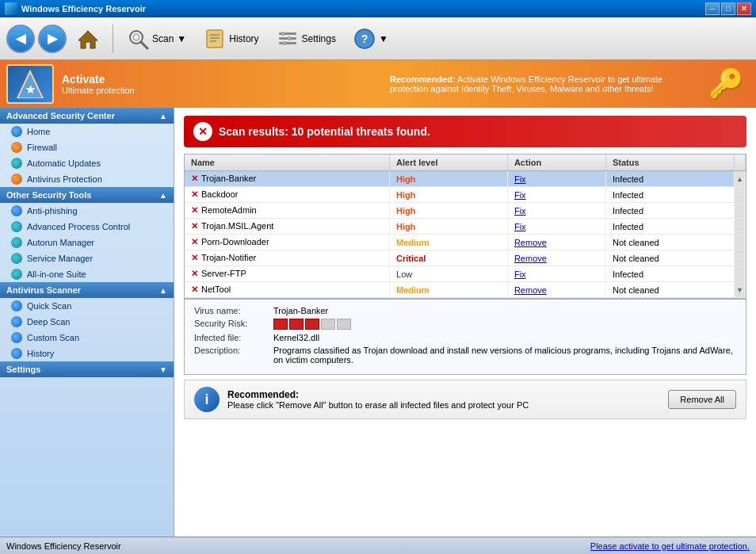 The height and width of the screenshot is (554, 756). I want to click on table-row: ✕NetTool Medium Remove Not cleaned ▼, so click(465, 290).